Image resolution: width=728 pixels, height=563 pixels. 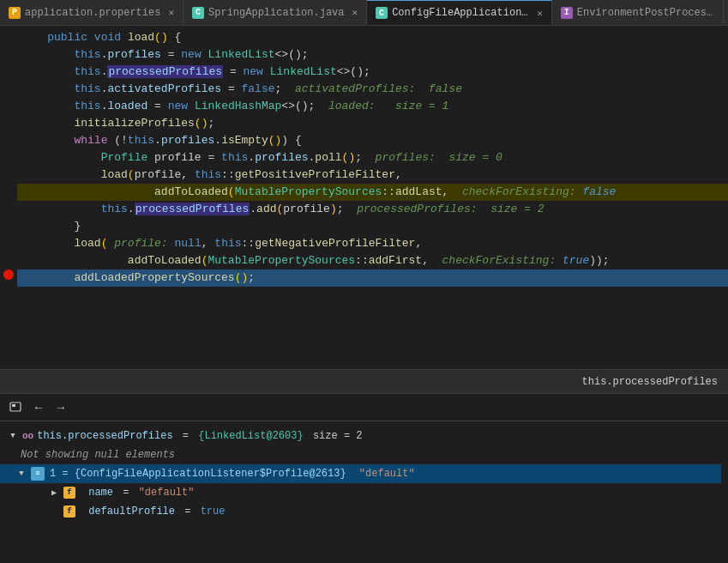 What do you see at coordinates (372, 227) in the screenshot?
I see `code-line-12: }` at bounding box center [372, 227].